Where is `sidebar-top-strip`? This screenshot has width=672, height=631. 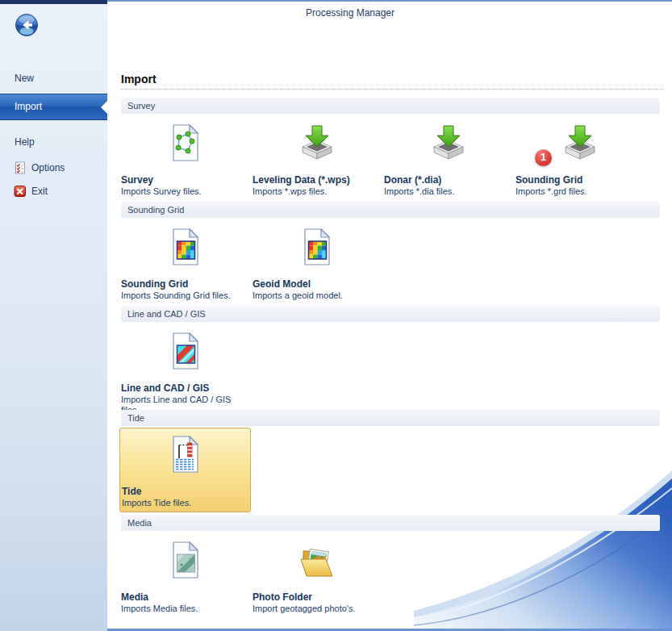 sidebar-top-strip is located at coordinates (53, 2).